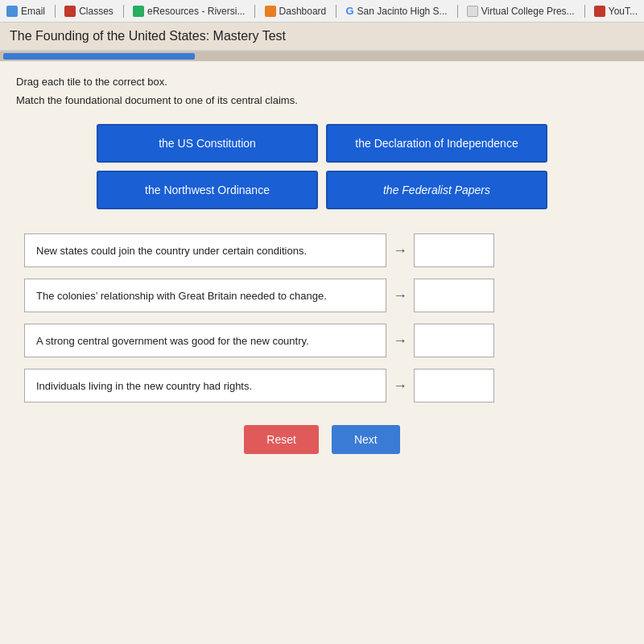 The image size is (644, 644). What do you see at coordinates (322, 100) in the screenshot?
I see `instruction-secondary: Match the foundational document to one o…` at bounding box center [322, 100].